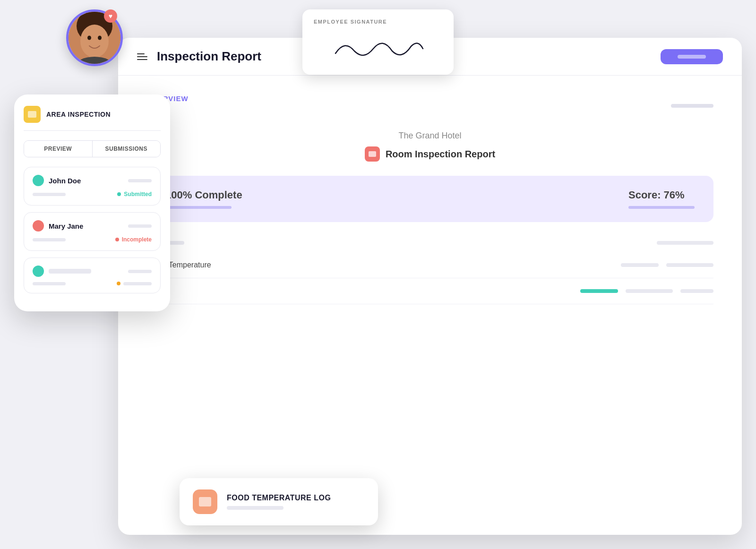 This screenshot has width=756, height=549. Describe the element at coordinates (92, 240) in the screenshot. I see `card-mid-mary: Incomplete` at that location.